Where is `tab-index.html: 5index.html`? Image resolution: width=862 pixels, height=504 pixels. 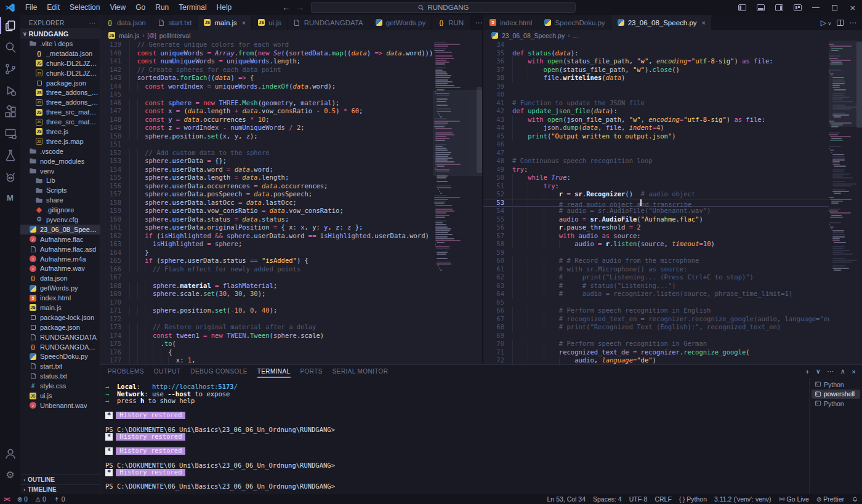
tab-index.html: 5index.html is located at coordinates (511, 22).